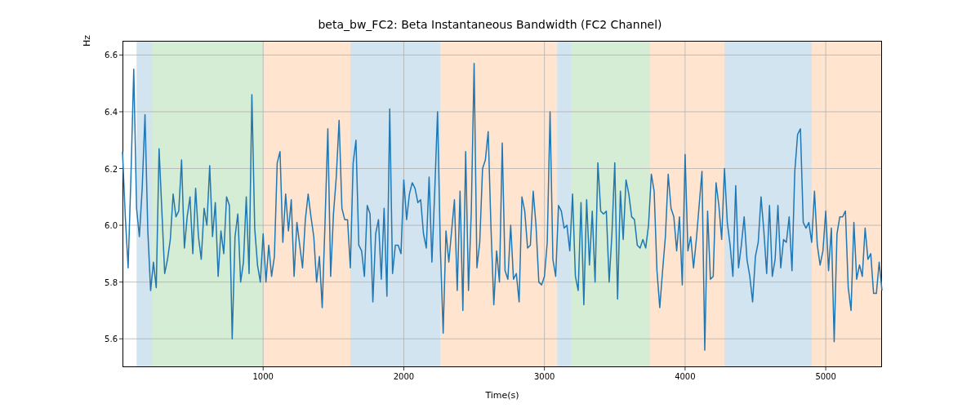 This screenshot has height=408, width=980. Describe the element at coordinates (825, 377) in the screenshot. I see `x-tick-label: 5000` at that location.